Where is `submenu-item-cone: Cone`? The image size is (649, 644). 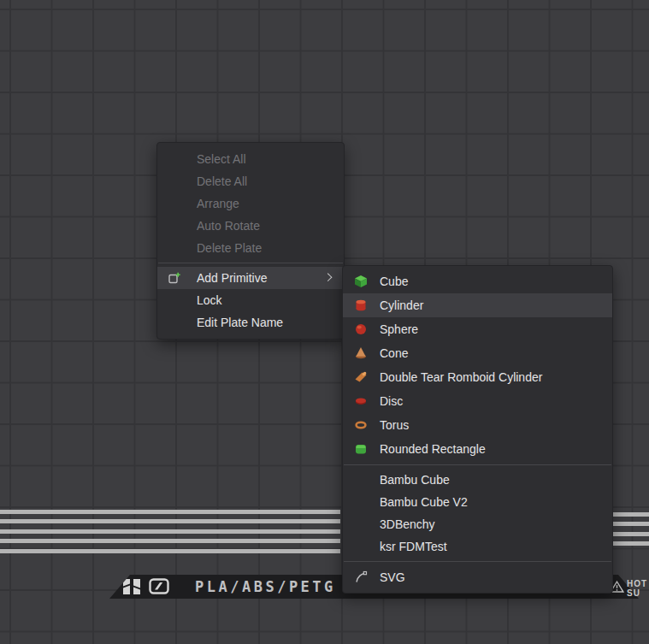 submenu-item-cone: Cone is located at coordinates (477, 353).